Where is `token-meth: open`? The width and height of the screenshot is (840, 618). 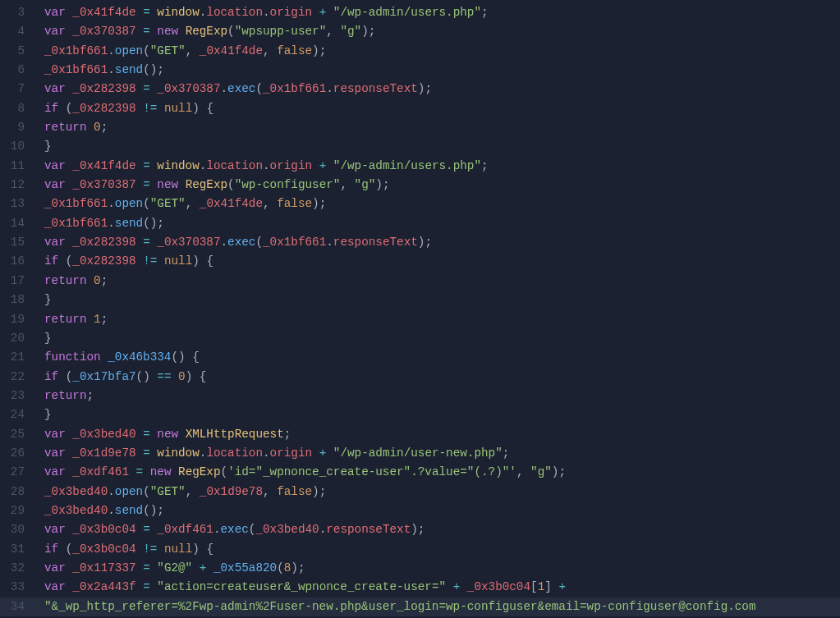 token-meth: open is located at coordinates (129, 204).